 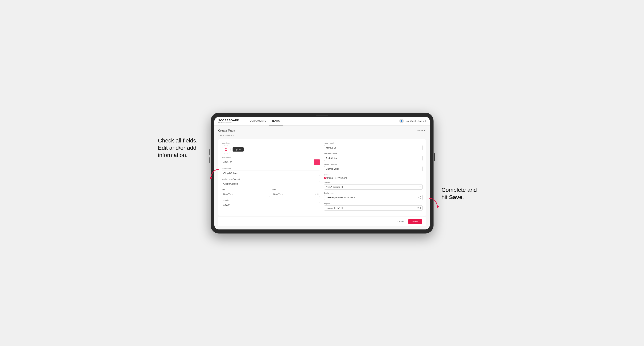 I want to click on nav-tabs: TOURNAMENTS TEAMS, so click(x=264, y=121).